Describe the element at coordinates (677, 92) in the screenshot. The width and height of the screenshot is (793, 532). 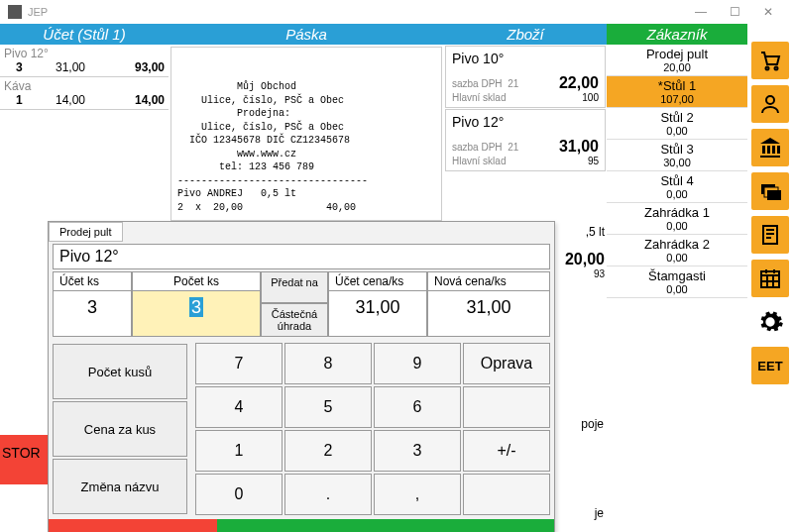
I see `customer-item: *Stůl 1107,00` at that location.